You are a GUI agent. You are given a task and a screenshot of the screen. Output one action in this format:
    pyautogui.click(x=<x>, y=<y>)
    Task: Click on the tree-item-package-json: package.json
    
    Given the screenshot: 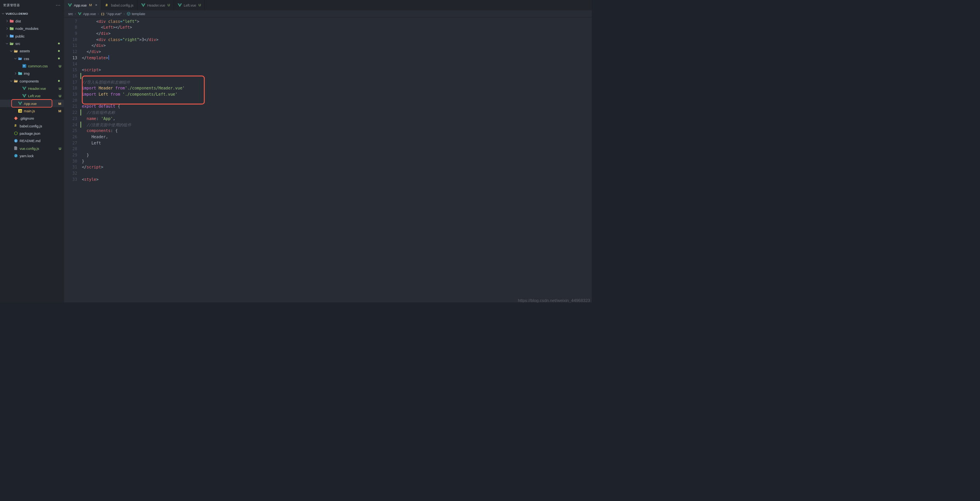 What is the action you would take?
    pyautogui.click(x=32, y=133)
    